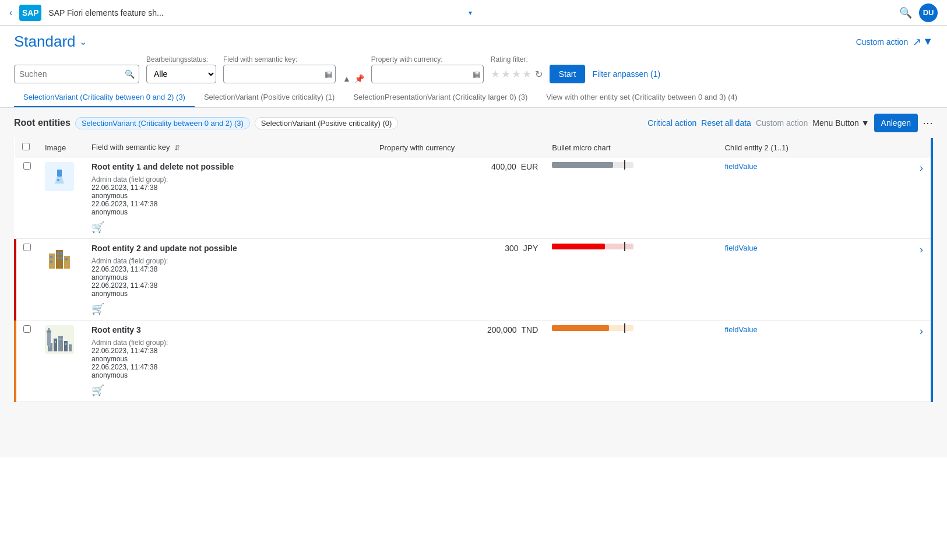  I want to click on row3-chart-cell, so click(631, 361).